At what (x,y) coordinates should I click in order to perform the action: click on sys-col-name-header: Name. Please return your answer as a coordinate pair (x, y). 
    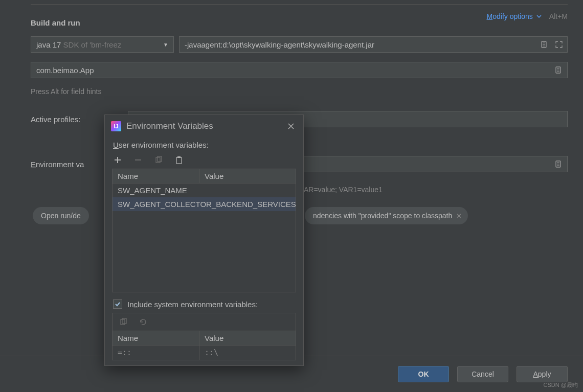
    Looking at the image, I should click on (156, 338).